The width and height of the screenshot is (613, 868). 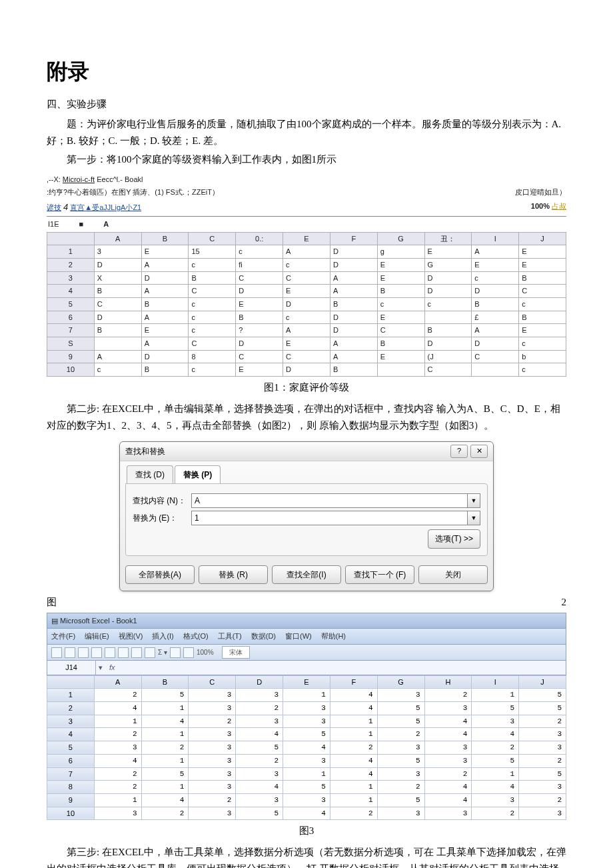 What do you see at coordinates (329, 518) in the screenshot?
I see `replace-input: 1` at bounding box center [329, 518].